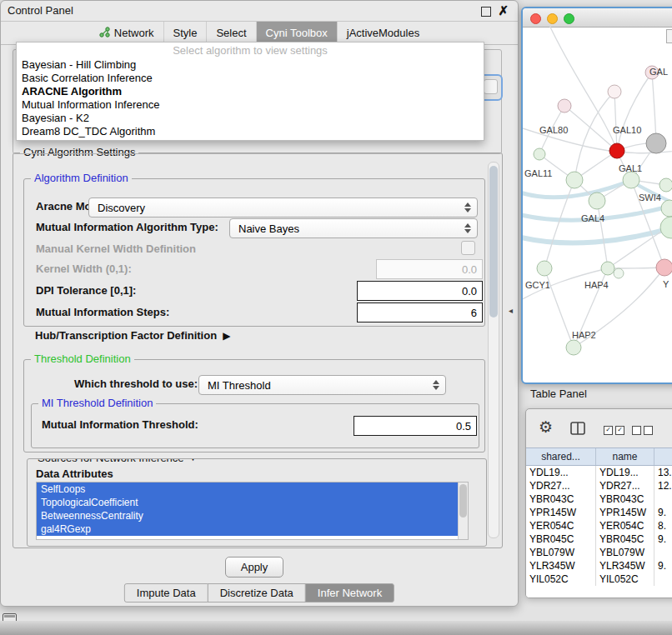 This screenshot has width=672, height=635. What do you see at coordinates (230, 33) in the screenshot?
I see `tab-select: Select` at bounding box center [230, 33].